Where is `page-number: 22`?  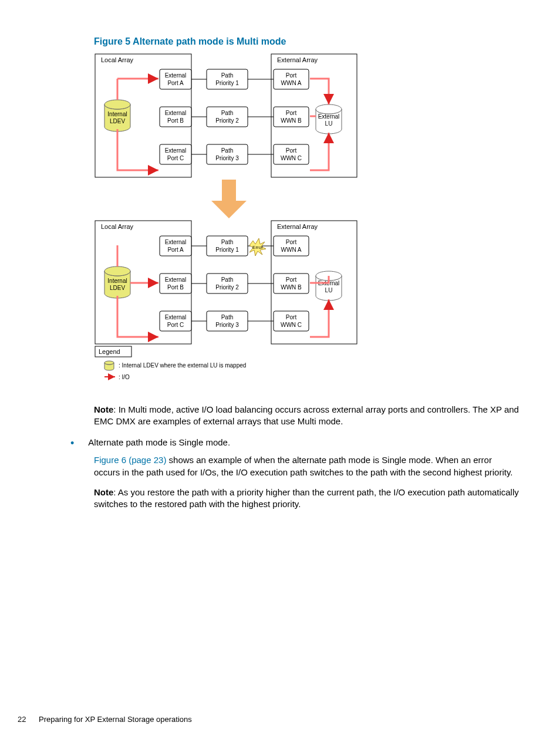 page-number: 22 is located at coordinates (22, 720).